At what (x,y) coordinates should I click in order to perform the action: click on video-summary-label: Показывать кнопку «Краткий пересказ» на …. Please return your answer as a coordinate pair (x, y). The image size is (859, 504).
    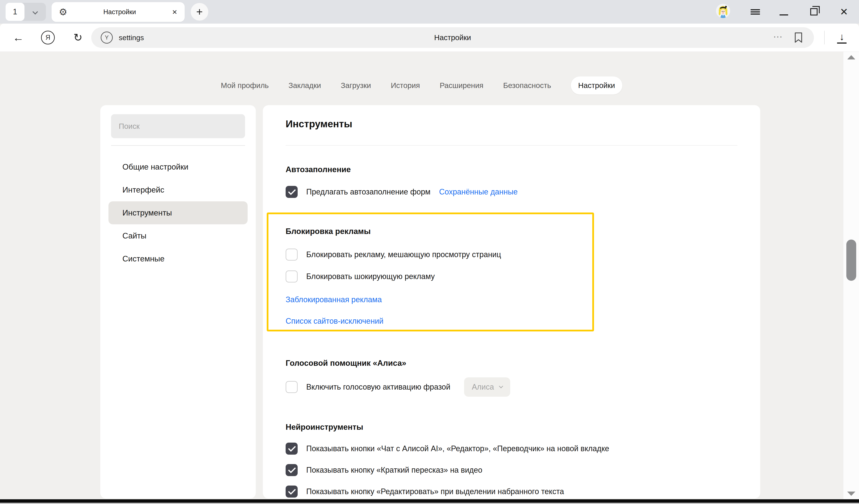
    Looking at the image, I should click on (394, 470).